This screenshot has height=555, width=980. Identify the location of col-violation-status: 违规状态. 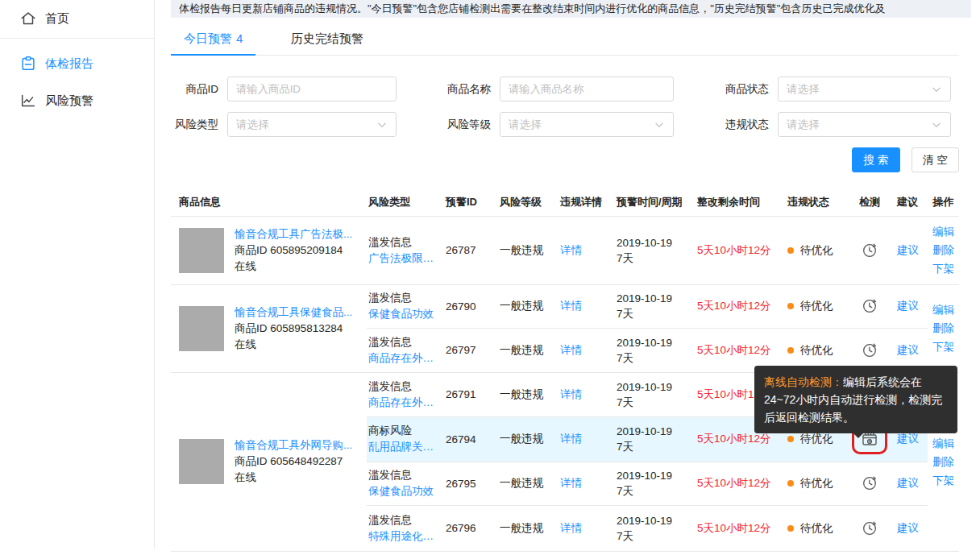
(815, 203).